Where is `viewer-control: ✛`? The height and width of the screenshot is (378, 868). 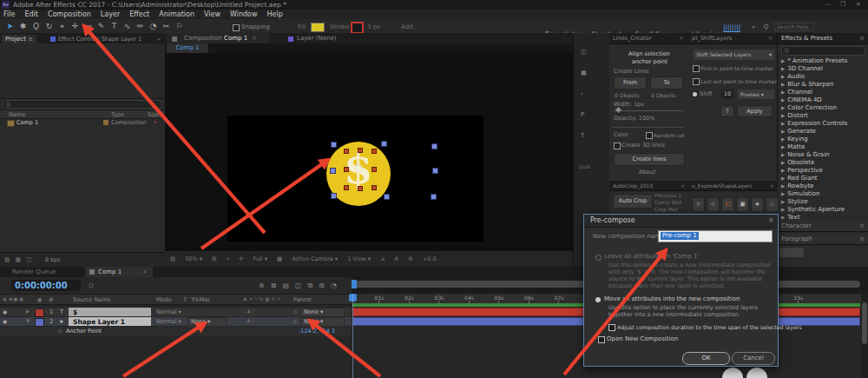
viewer-control: ✛ is located at coordinates (241, 259).